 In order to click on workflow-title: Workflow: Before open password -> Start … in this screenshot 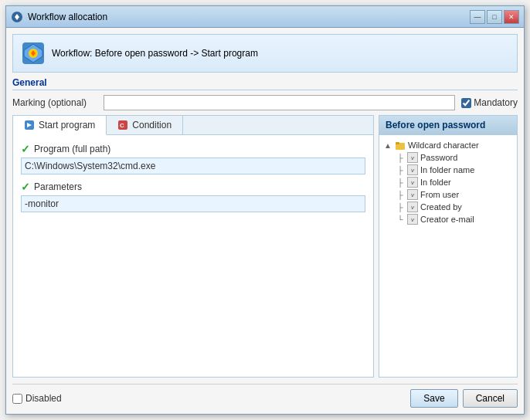, I will do `click(155, 53)`.